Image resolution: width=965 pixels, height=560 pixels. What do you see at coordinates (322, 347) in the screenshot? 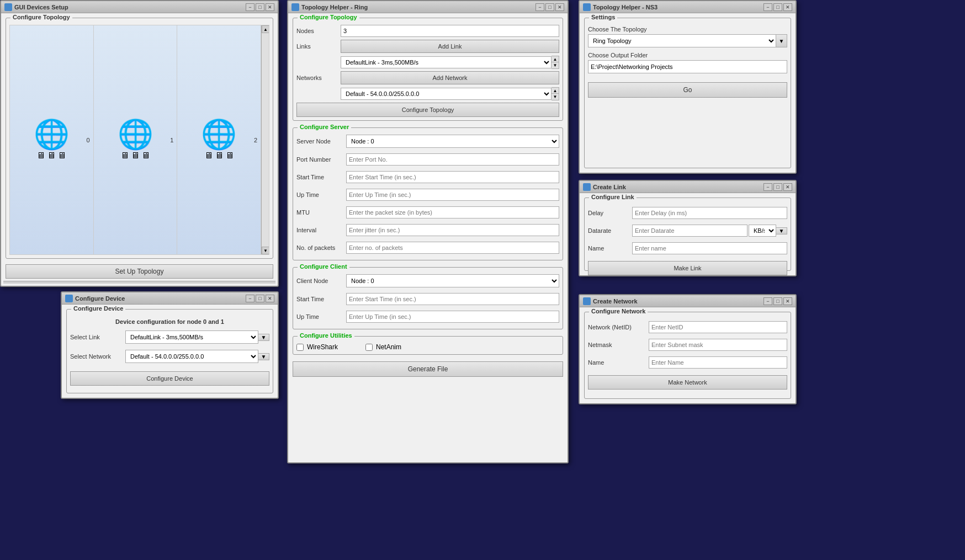
I see `wireshark-label: WireShark` at bounding box center [322, 347].